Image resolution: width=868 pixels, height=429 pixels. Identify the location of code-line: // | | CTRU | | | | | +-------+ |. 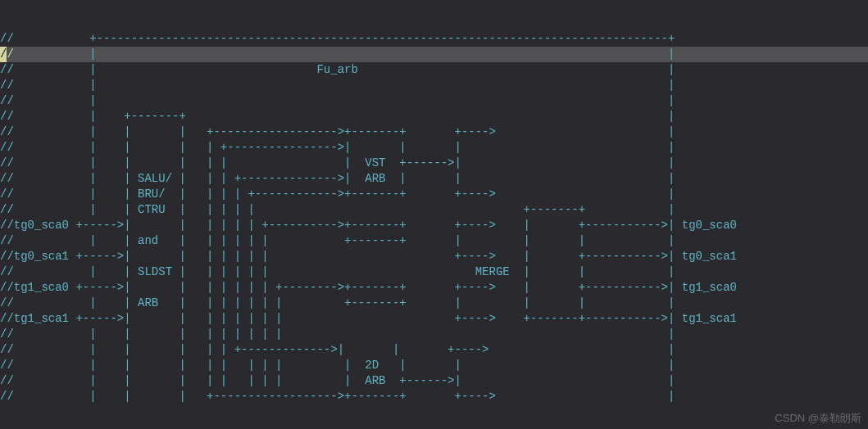
(434, 210).